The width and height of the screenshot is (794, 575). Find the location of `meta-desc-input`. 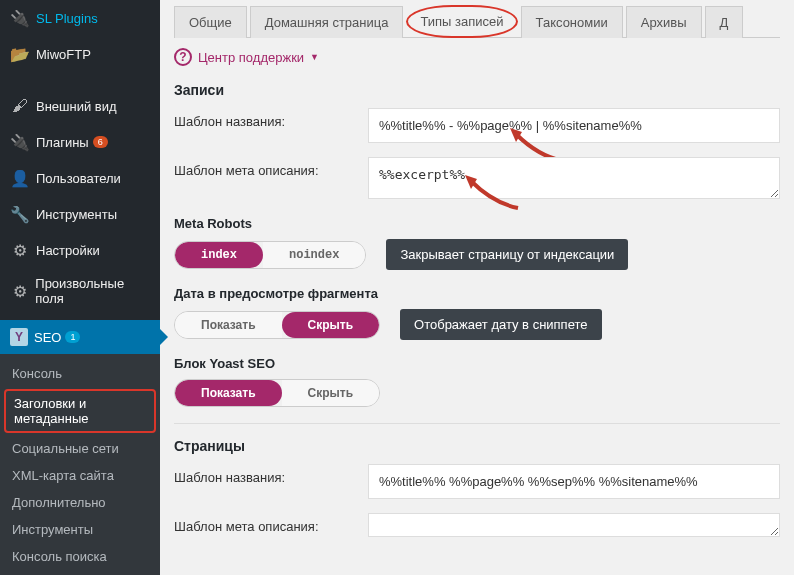

meta-desc-input is located at coordinates (574, 178).